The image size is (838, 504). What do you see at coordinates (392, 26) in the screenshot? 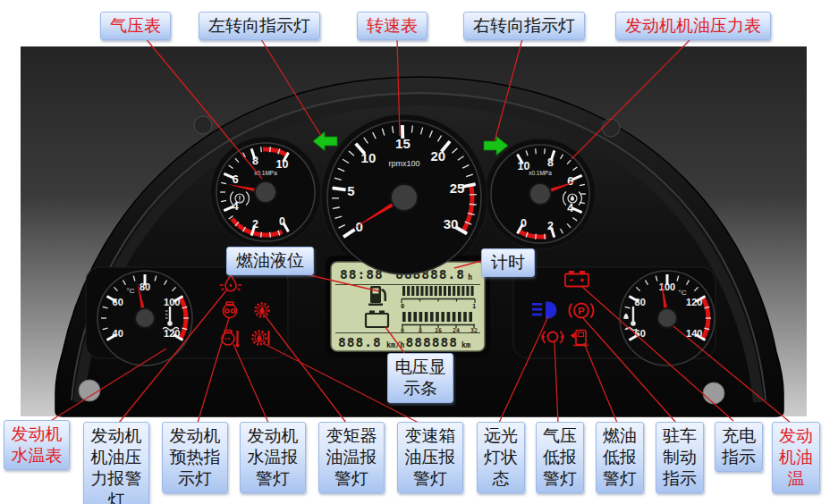
I see `label-tachometer: 转速表` at bounding box center [392, 26].